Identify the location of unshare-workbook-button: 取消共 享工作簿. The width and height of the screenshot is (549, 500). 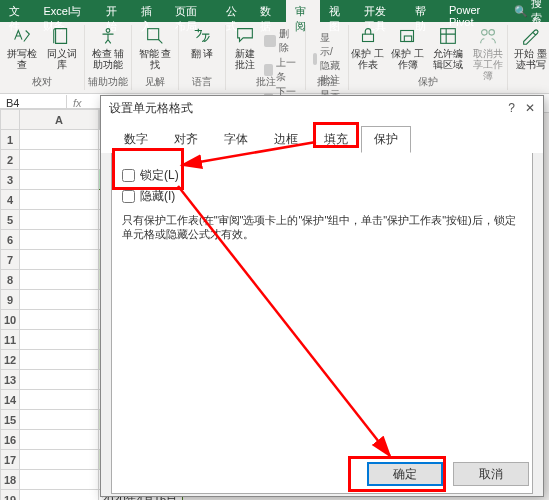
(488, 53).